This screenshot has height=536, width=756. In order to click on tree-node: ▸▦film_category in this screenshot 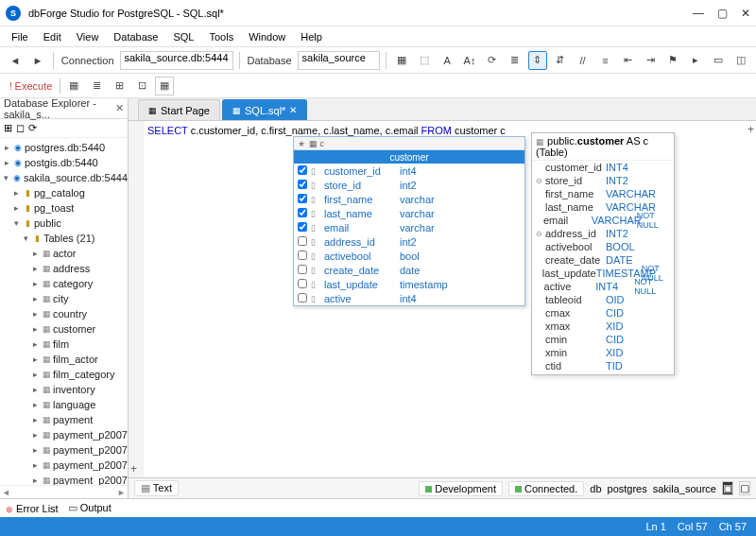, I will do `click(64, 374)`.